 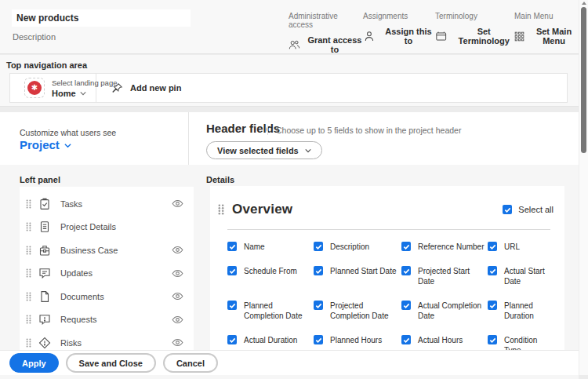 What do you see at coordinates (116, 297) in the screenshot?
I see `left-panel-item-label: Documents` at bounding box center [116, 297].